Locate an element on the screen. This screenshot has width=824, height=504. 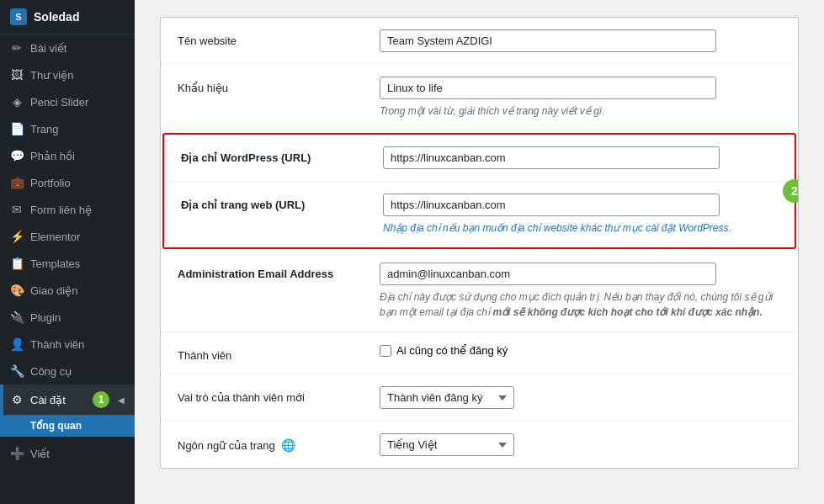
web-url-field: Nhập địa chỉ nếu bạn muốn địa chỉ websit… is located at coordinates (581, 215).